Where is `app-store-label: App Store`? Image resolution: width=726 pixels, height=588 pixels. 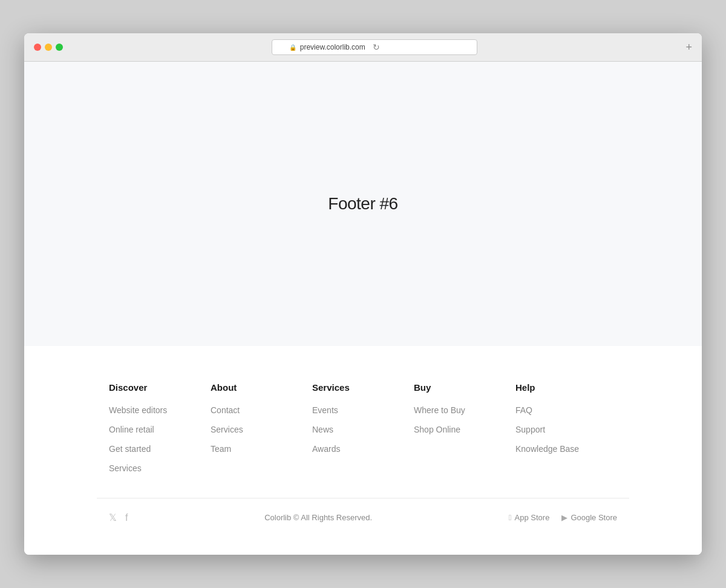
app-store-label: App Store is located at coordinates (532, 518).